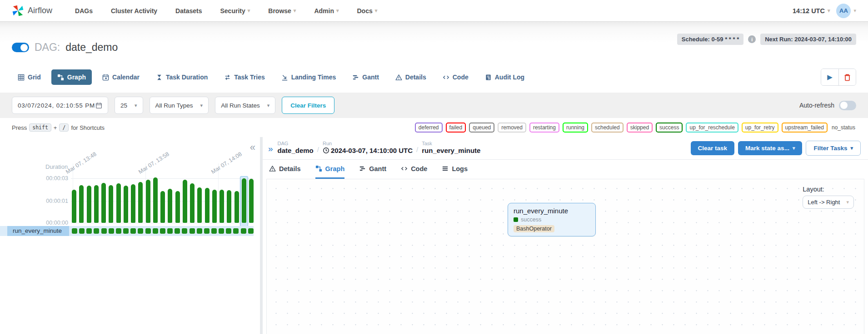 This screenshot has height=334, width=868. I want to click on info-icon: i, so click(752, 39).